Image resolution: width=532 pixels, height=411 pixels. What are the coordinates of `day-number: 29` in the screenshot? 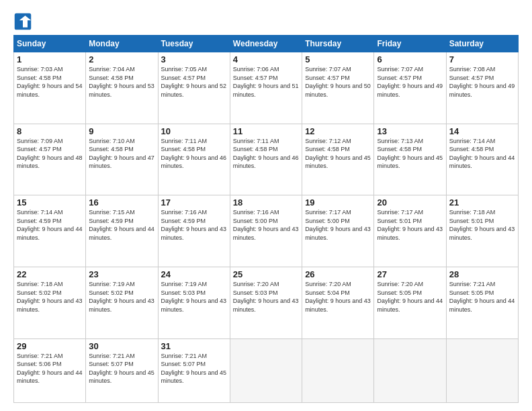 It's located at (50, 347).